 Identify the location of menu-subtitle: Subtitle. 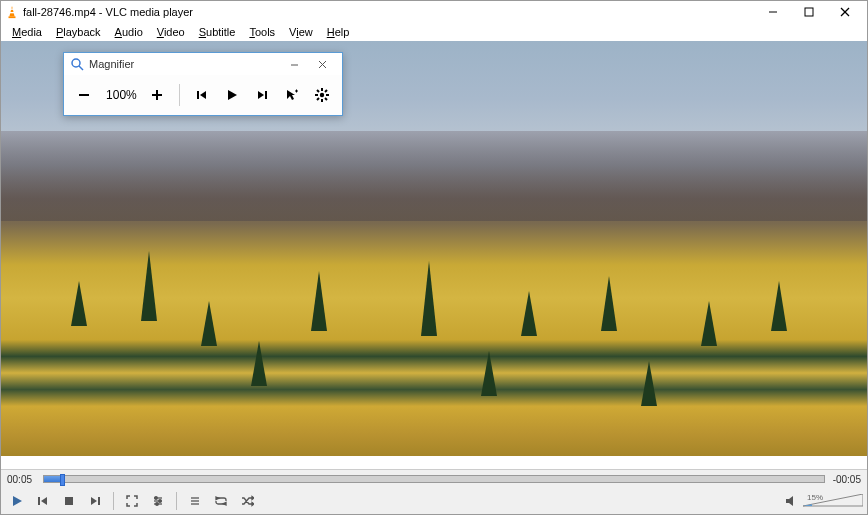
(218, 32).